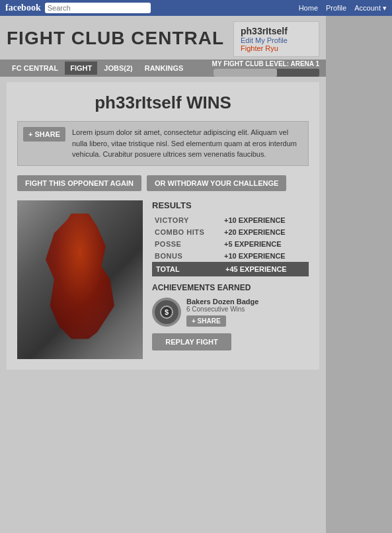 The height and width of the screenshot is (533, 392). What do you see at coordinates (81, 68) in the screenshot?
I see `nav-fight: FIGHT` at bounding box center [81, 68].